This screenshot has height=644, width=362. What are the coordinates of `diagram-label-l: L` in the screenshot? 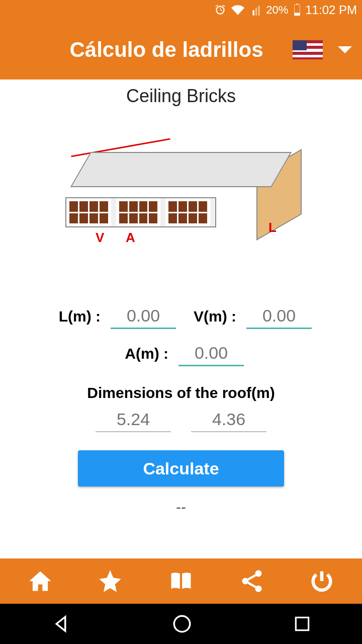 It's located at (273, 227).